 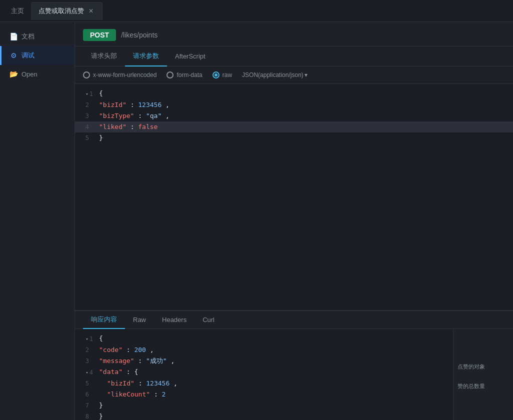 I want to click on method-badge: POST, so click(x=100, y=35).